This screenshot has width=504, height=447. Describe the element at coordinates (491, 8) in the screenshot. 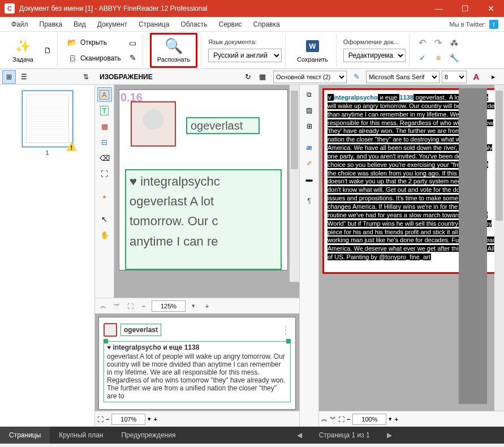

I see `close-button: ✕` at that location.